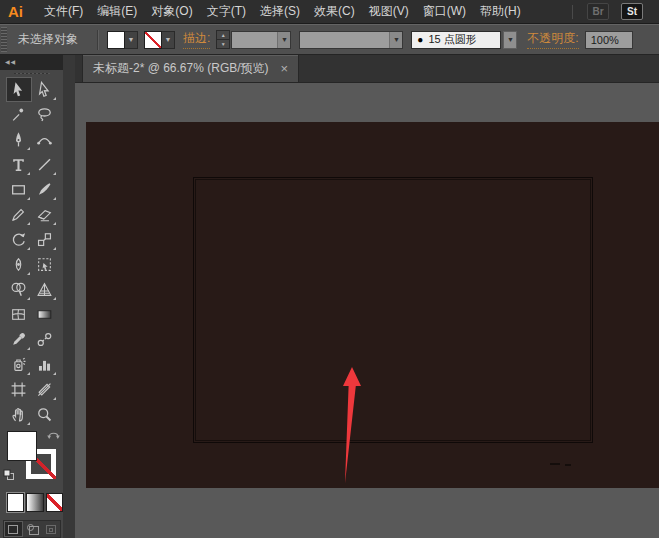 The width and height of the screenshot is (659, 538). Describe the element at coordinates (452, 40) in the screenshot. I see `brush-definition-value: 15 点圆形` at that location.